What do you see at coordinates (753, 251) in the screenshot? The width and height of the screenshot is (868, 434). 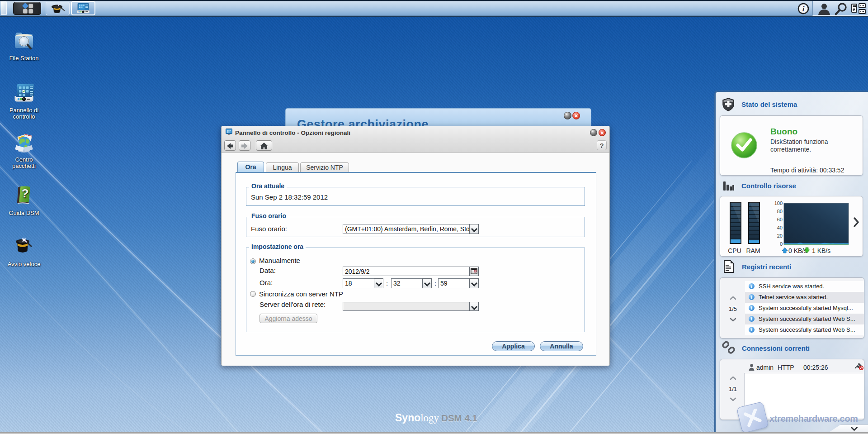 I see `svg-text: RAM` at bounding box center [753, 251].